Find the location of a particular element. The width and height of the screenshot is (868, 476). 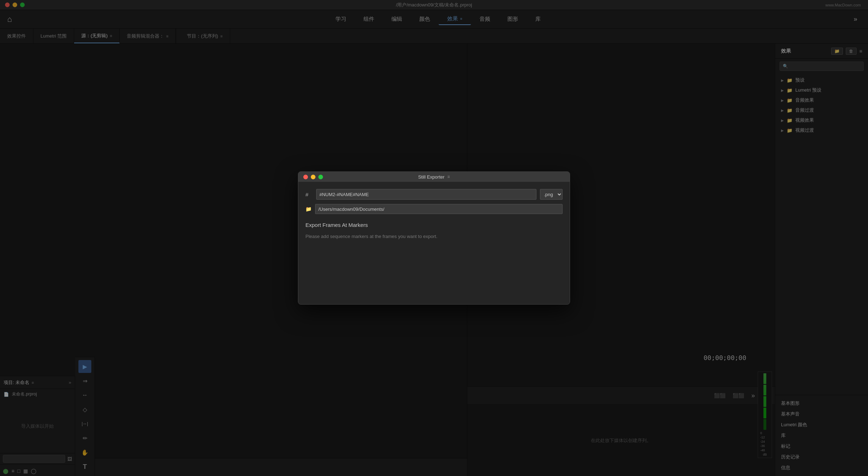

dialog-titlebar: Still Exporter ≡ is located at coordinates (434, 177).